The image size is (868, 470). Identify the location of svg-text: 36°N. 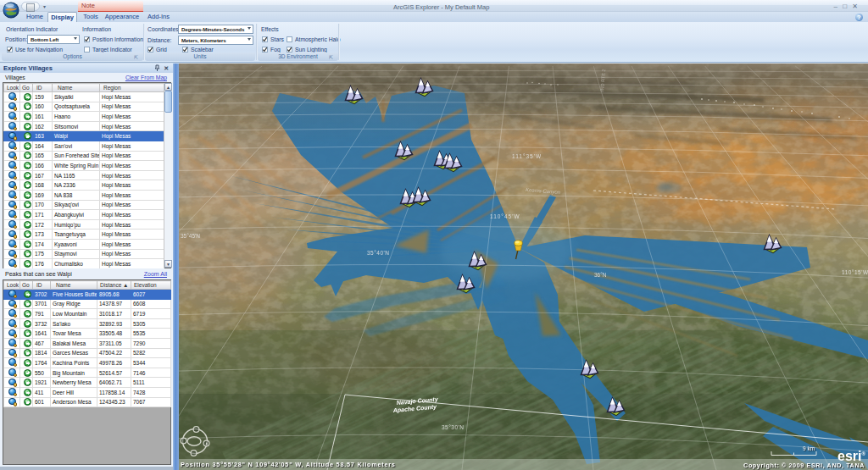
(600, 274).